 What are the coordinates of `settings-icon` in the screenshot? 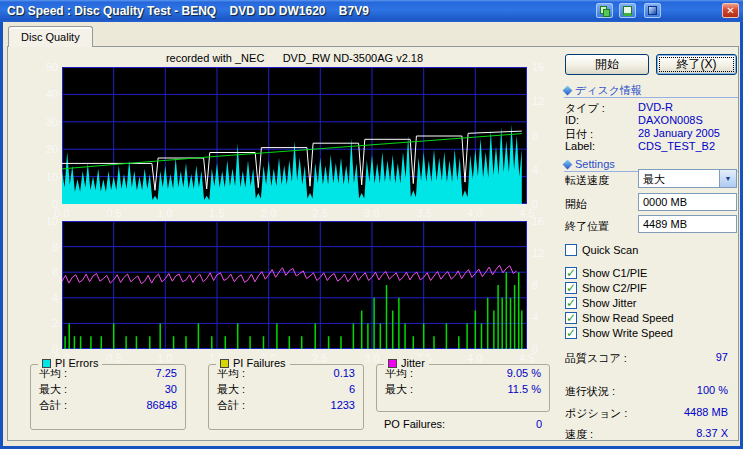 It's located at (568, 164).